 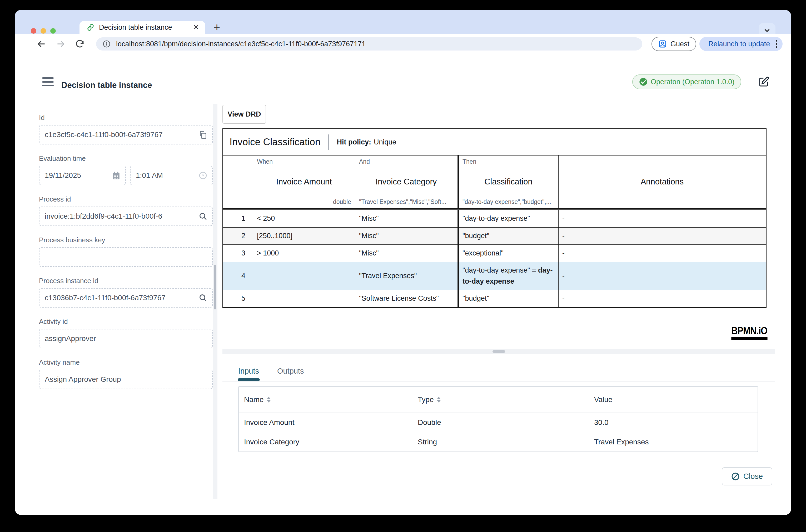 I want to click on cell-name: Invoice Category, so click(x=329, y=442).